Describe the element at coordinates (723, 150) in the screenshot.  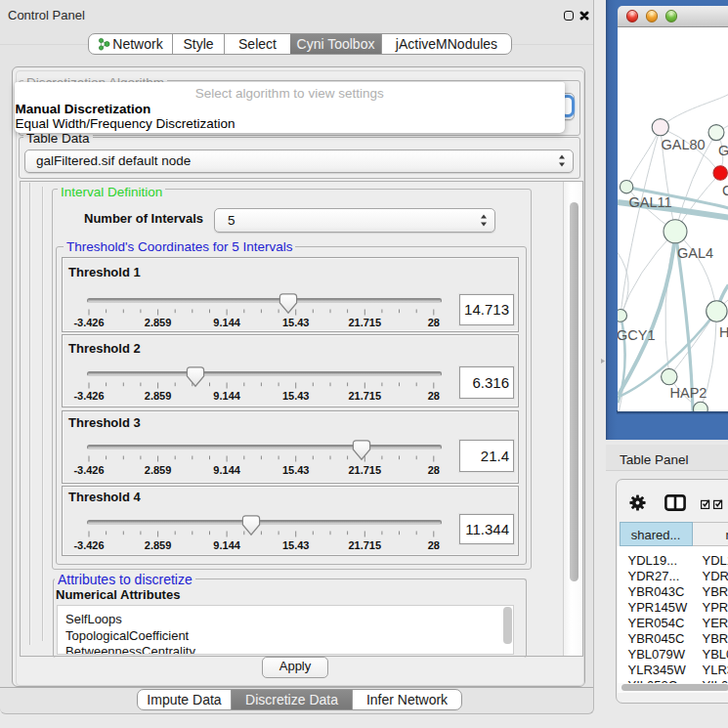
I see `svg-text: GA` at that location.